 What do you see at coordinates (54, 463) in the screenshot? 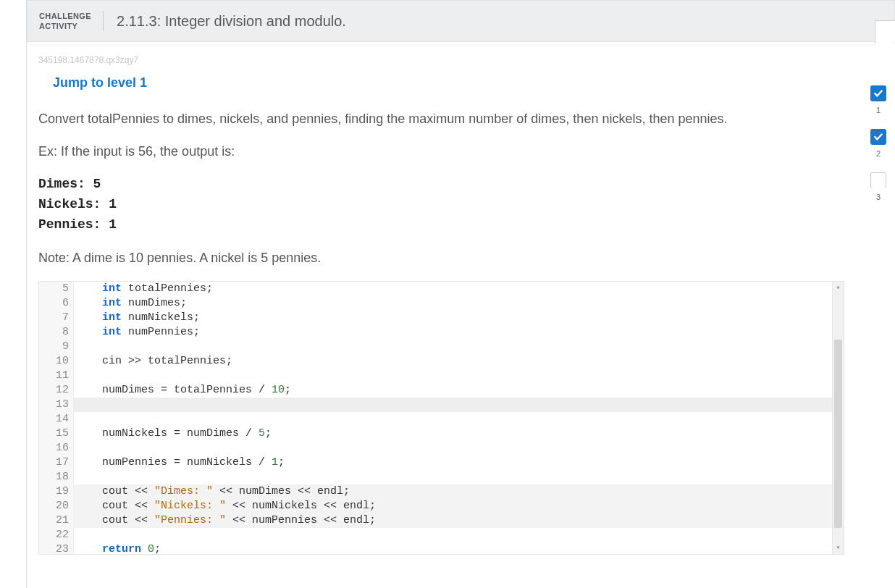
I see `gutter-line-number: 17` at bounding box center [54, 463].